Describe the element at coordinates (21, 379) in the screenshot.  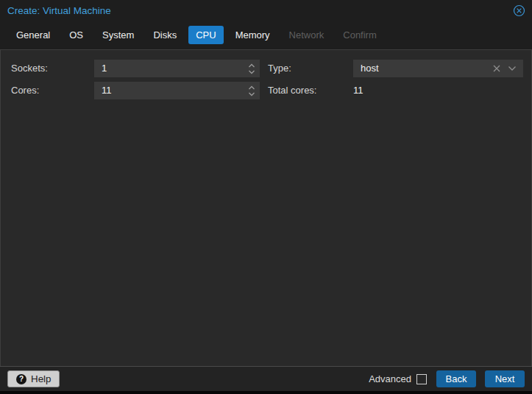
I see `help-question-icon: ?` at that location.